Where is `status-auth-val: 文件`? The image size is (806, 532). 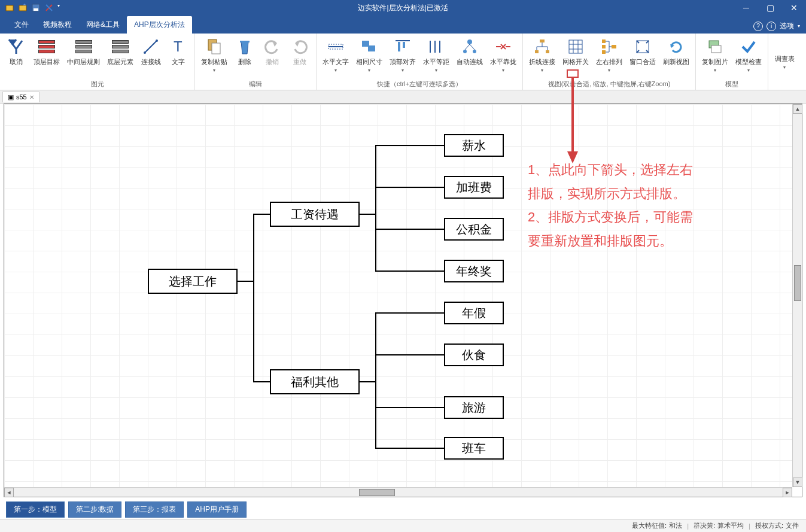 status-auth-val: 文件 is located at coordinates (792, 525).